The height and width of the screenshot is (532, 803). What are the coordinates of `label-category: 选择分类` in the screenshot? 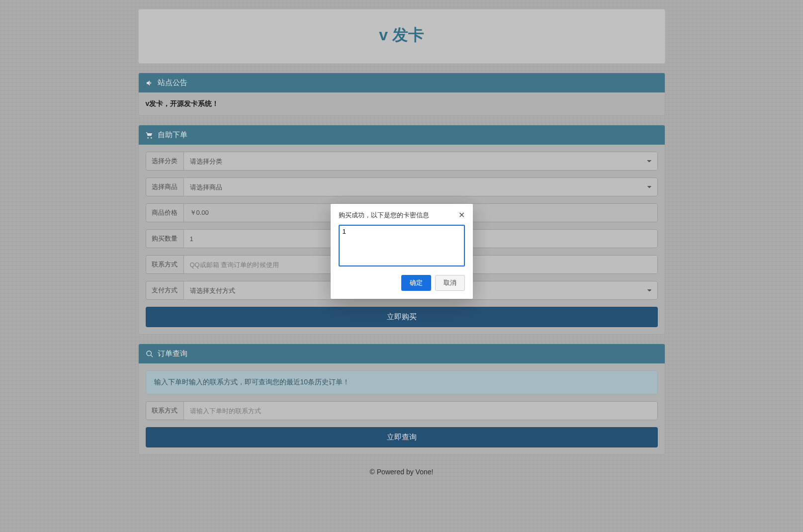 It's located at (165, 161).